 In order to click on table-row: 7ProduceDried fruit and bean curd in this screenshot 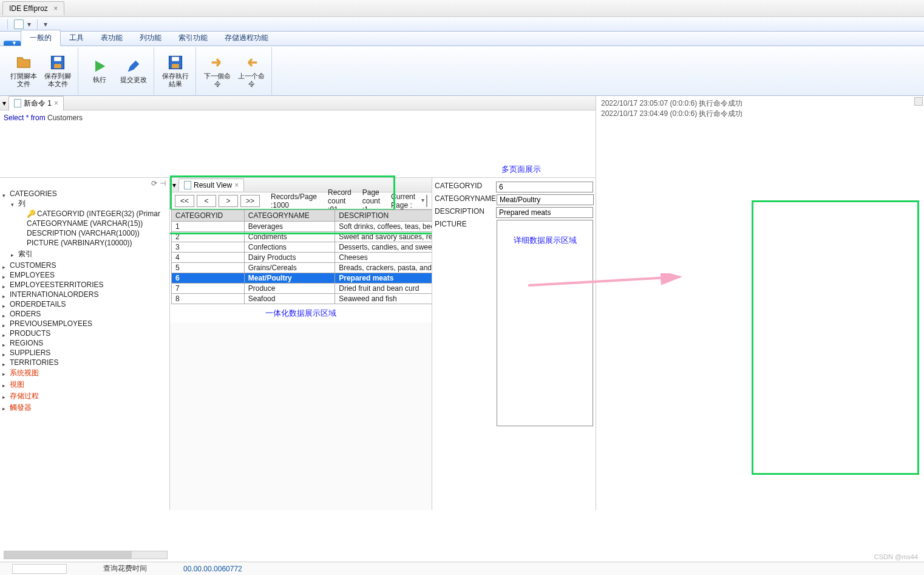, I will do `click(302, 289)`.